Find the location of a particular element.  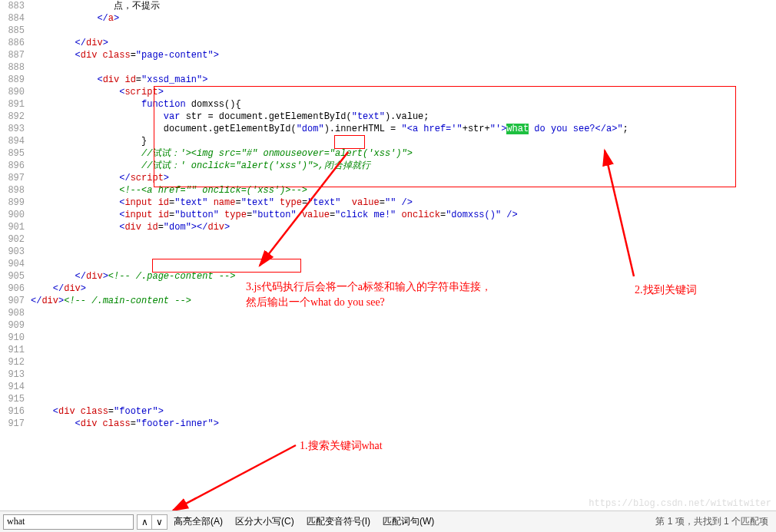

line-number: 904 is located at coordinates (12, 264).